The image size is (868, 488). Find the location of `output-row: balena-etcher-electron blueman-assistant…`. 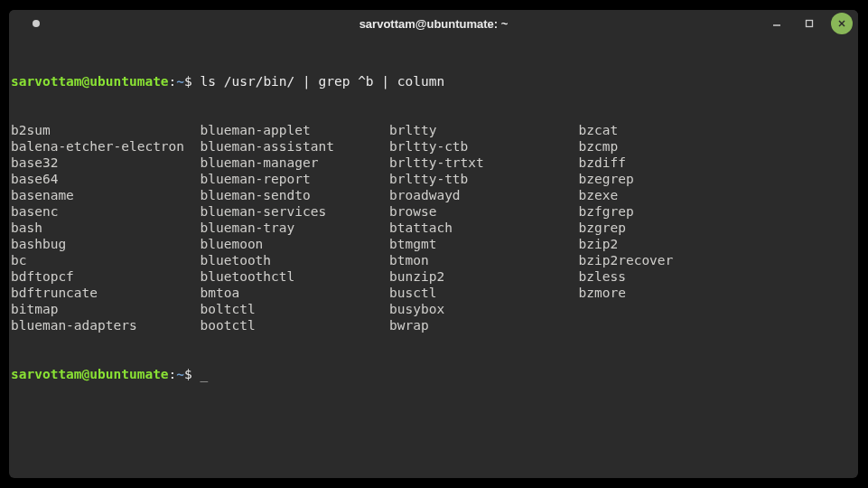

output-row: balena-etcher-electron blueman-assistant… is located at coordinates (434, 146).